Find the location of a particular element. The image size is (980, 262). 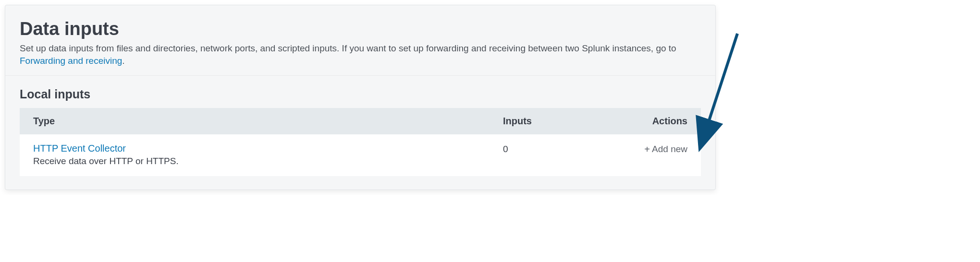

col-header-type: Type is located at coordinates (255, 121).